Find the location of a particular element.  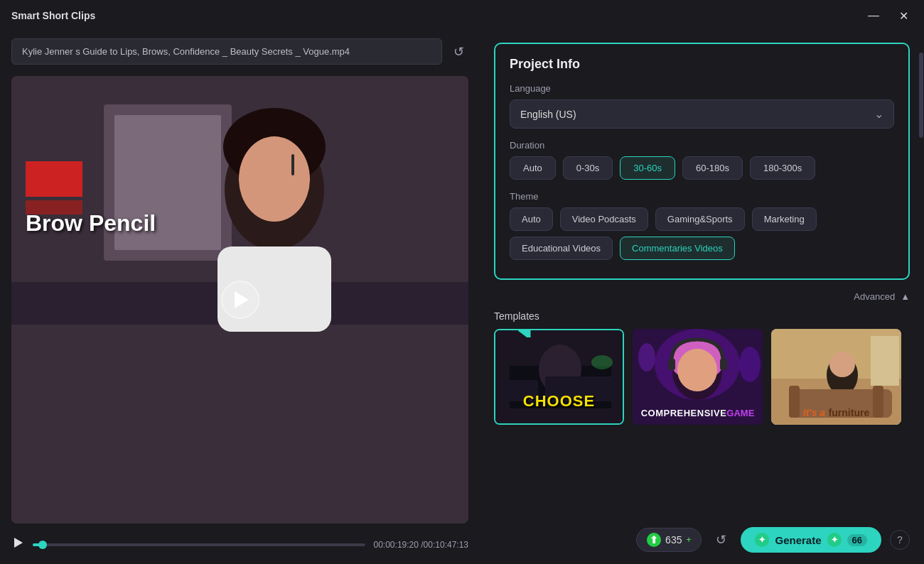

theme-marketing: Marketing is located at coordinates (785, 219).